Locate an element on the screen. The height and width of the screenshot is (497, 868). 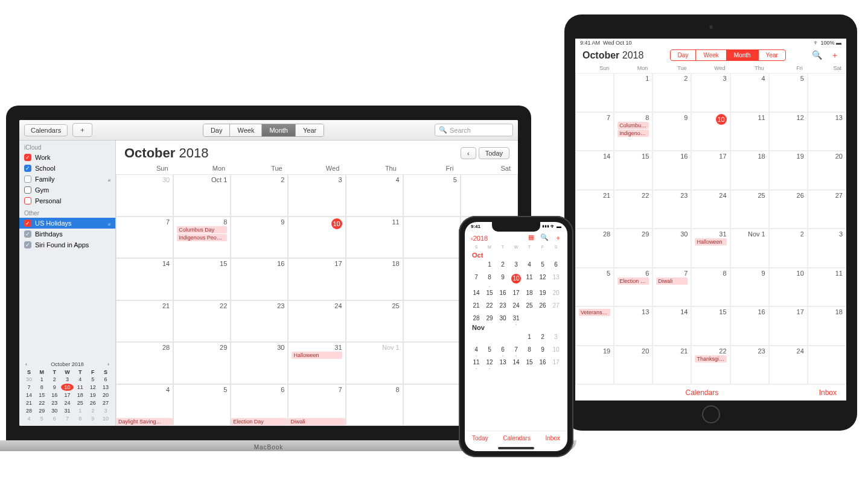
day-cell: 24 is located at coordinates (316, 321).